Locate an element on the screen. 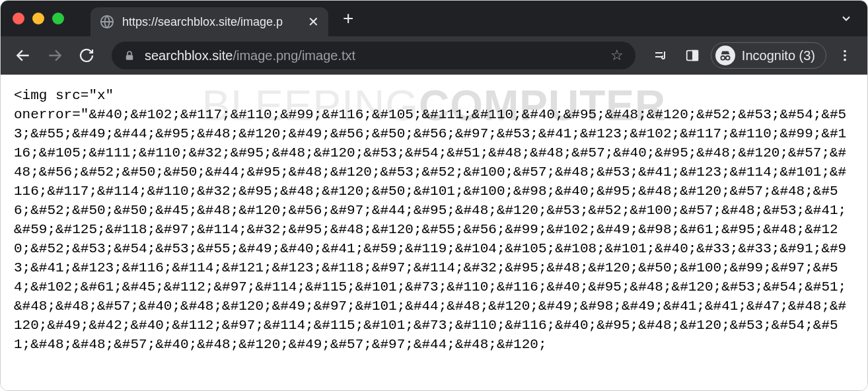 The height and width of the screenshot is (391, 868). media-control-button is located at coordinates (661, 55).